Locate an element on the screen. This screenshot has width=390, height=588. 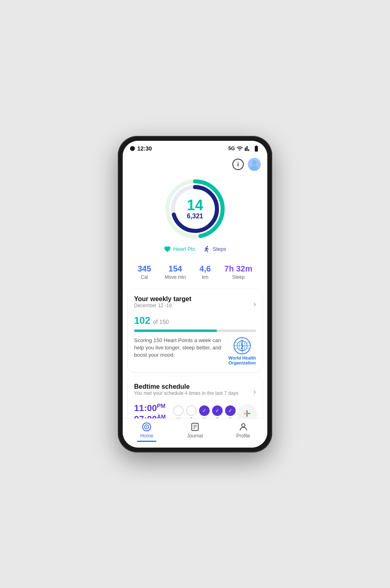
nav-journal: Journal is located at coordinates (195, 432).